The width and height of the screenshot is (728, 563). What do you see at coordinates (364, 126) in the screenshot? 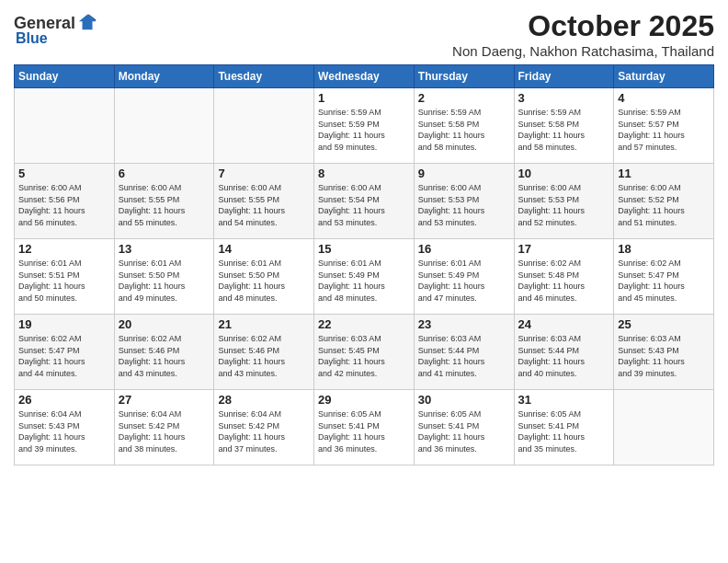
I see `calendar-week-row: 1Sunrise: 5:59 AM Sunset: 5:59 PM Daylig…` at bounding box center [364, 126].